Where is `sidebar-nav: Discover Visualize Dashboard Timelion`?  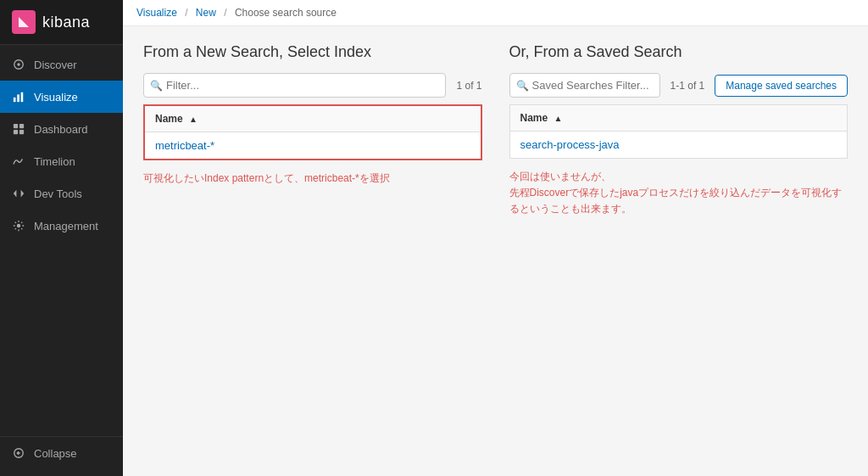 sidebar-nav: Discover Visualize Dashboard Timelion is located at coordinates (61, 241).